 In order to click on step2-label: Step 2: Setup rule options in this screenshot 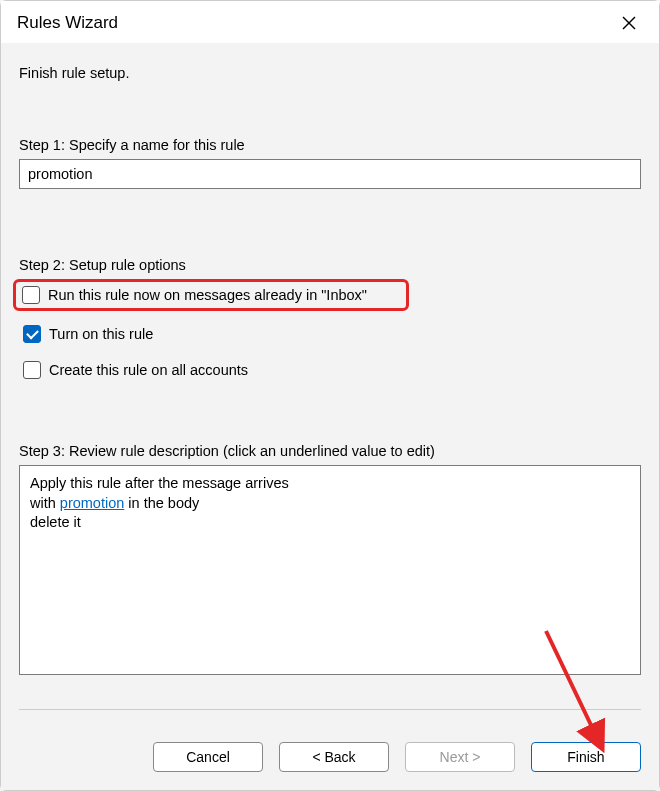, I will do `click(330, 265)`.